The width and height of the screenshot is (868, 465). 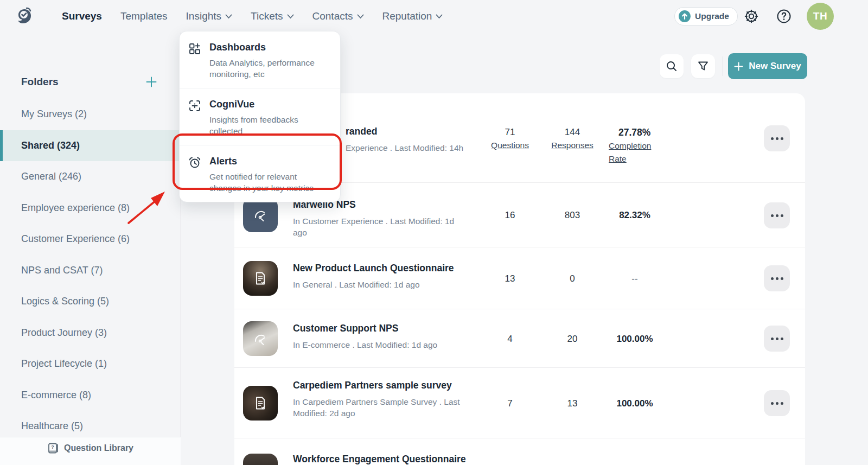 I want to click on help-button, so click(x=784, y=16).